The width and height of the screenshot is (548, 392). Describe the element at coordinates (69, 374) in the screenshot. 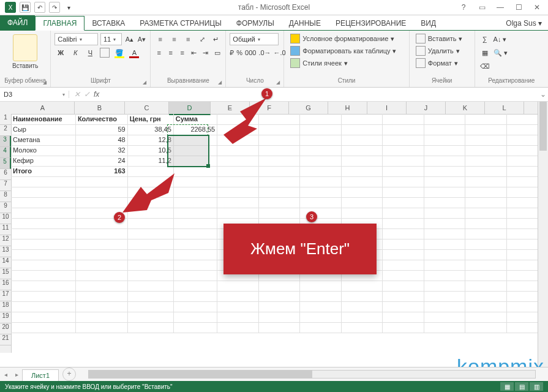

I see `add-sheet-button: +` at that location.